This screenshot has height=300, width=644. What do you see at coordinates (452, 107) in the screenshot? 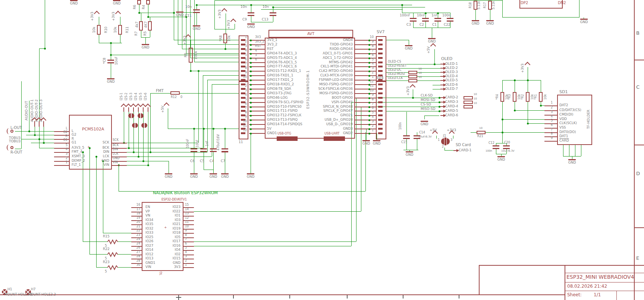
I see `net-pin-label: CARD-4` at bounding box center [452, 107].